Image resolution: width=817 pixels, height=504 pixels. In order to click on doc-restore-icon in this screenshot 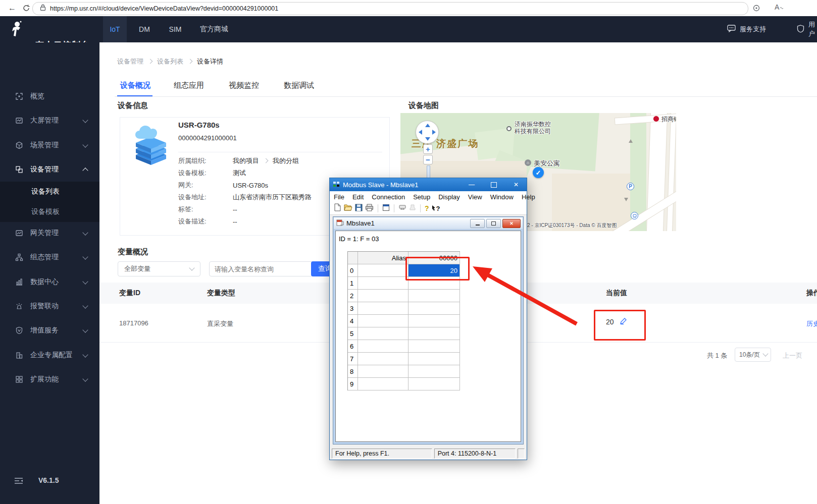, I will do `click(494, 223)`.